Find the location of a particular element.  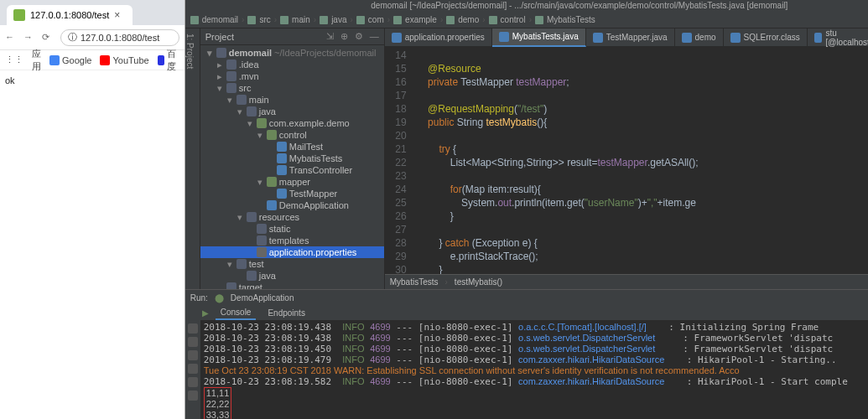

tree-label: static is located at coordinates (280, 229).